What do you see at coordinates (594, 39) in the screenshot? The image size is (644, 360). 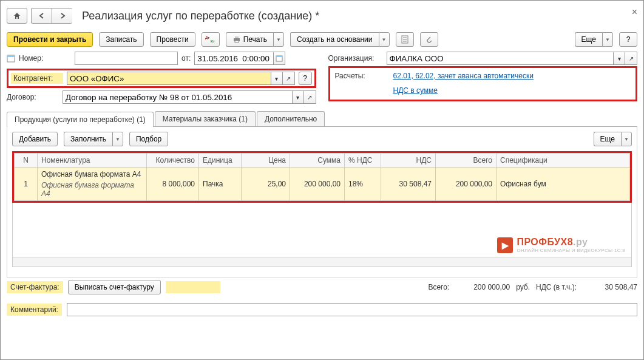 I see `more-button-group: Еще` at bounding box center [594, 39].